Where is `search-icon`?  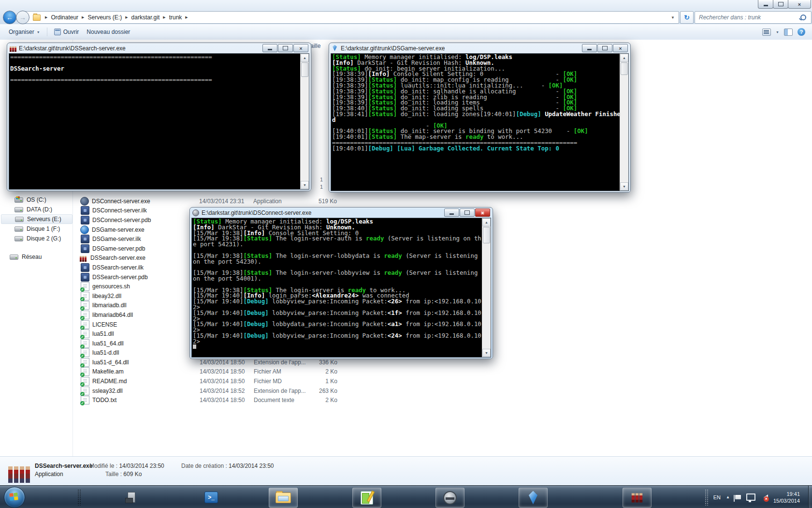
search-icon is located at coordinates (803, 17).